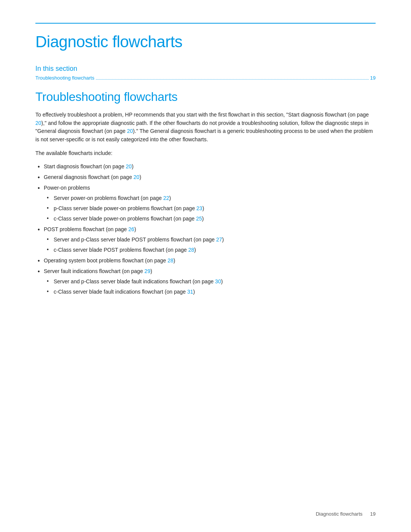 This screenshot has width=411, height=532. I want to click on toc-entry: Troubleshooting flowcharts 19, so click(206, 78).